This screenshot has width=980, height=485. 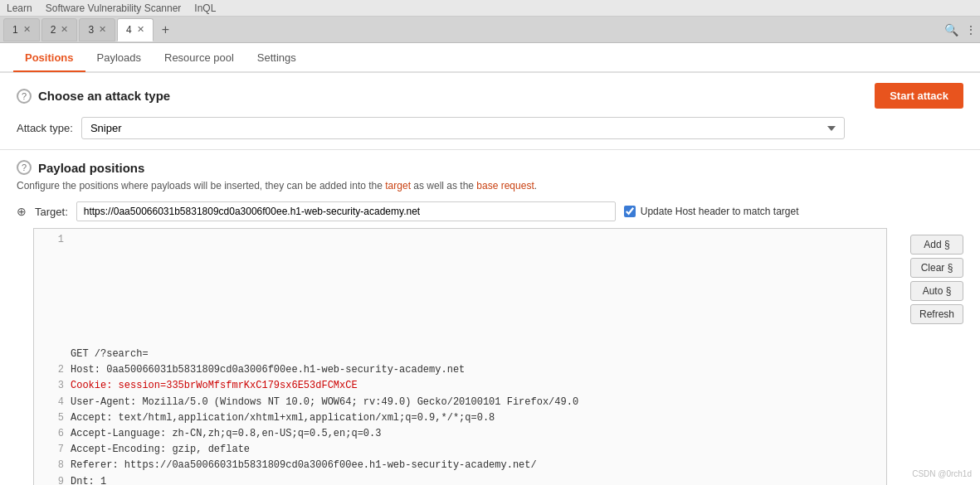 What do you see at coordinates (490, 30) in the screenshot?
I see `tabs-row: 1 ✕ 2 ✕ 3 ✕ 4 ✕ + 🔍 ⋮` at bounding box center [490, 30].